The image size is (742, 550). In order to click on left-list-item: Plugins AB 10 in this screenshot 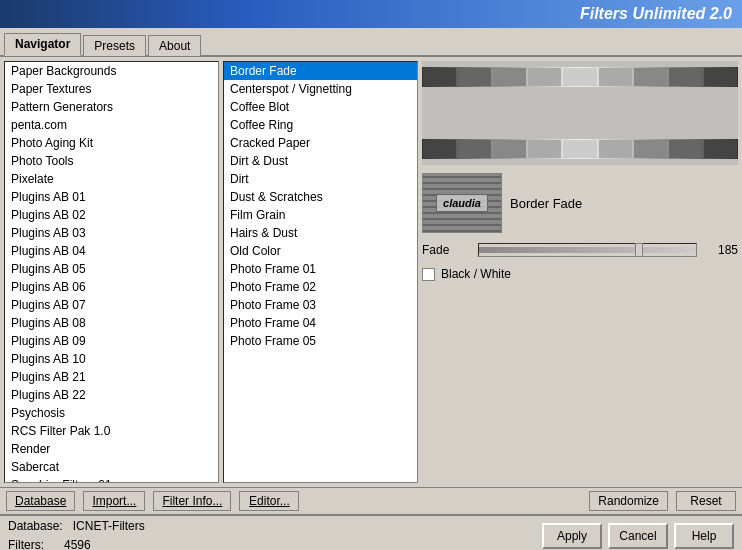, I will do `click(112, 359)`.